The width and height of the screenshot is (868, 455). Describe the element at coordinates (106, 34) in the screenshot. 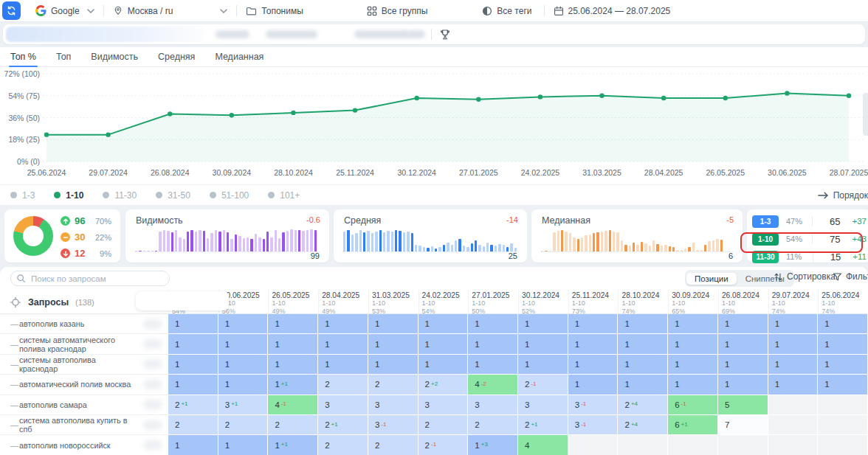

I see `blurred-active-project` at that location.